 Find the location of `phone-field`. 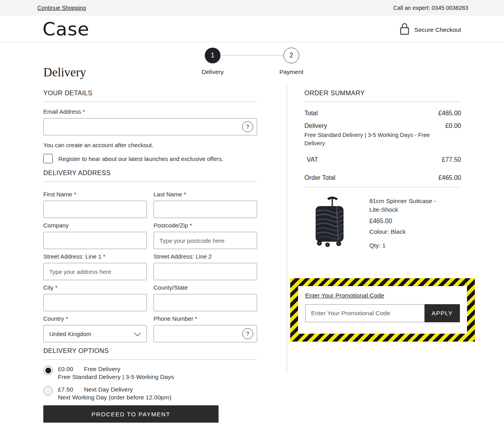

phone-field is located at coordinates (206, 334).